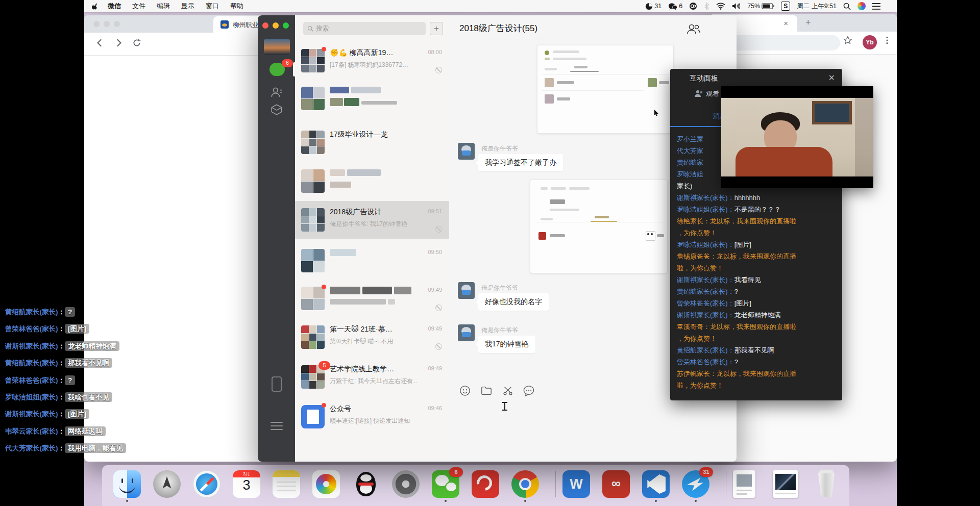 This screenshot has width=980, height=506. Describe the element at coordinates (744, 484) in the screenshot. I see `document-file-dock-icon` at that location.